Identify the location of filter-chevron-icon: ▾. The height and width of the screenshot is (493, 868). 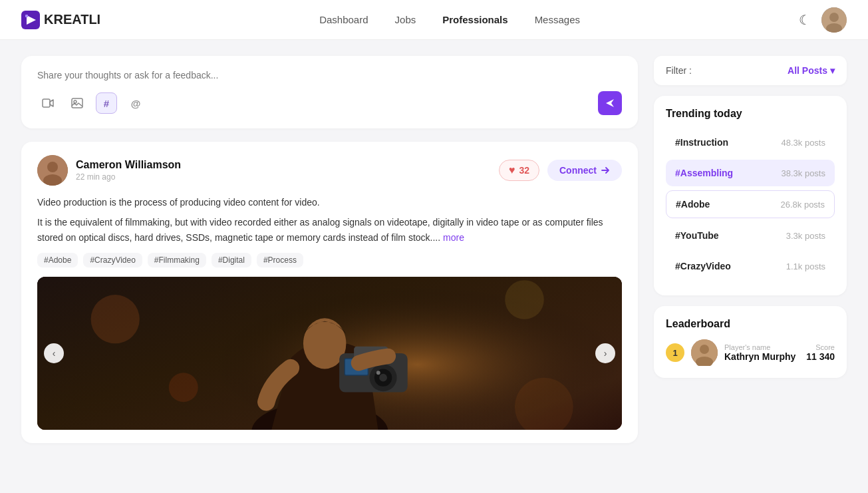
(833, 71).